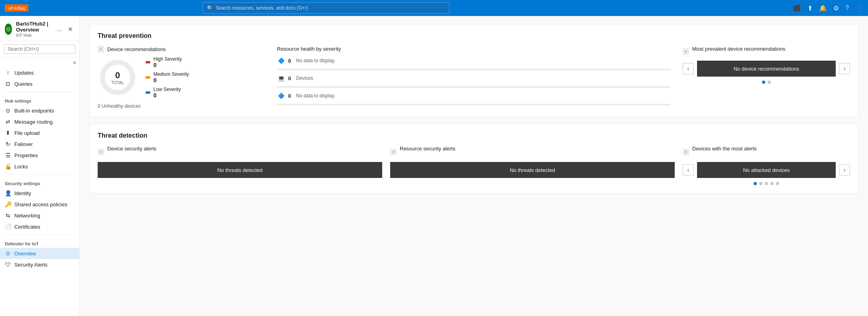 This screenshot has width=868, height=316. I want to click on health-icon-0: 🔷, so click(281, 61).